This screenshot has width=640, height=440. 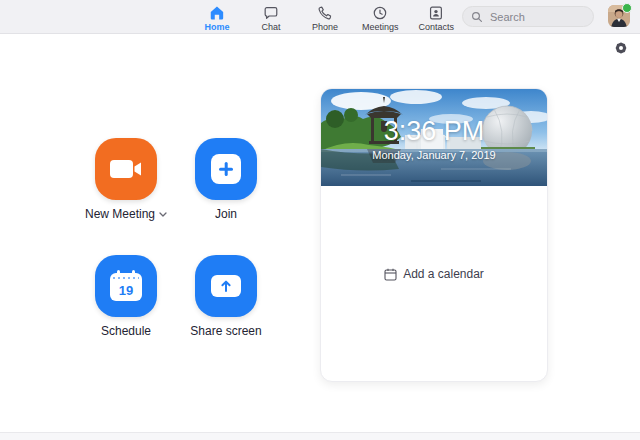 I want to click on tab-home-label: Home, so click(x=216, y=27).